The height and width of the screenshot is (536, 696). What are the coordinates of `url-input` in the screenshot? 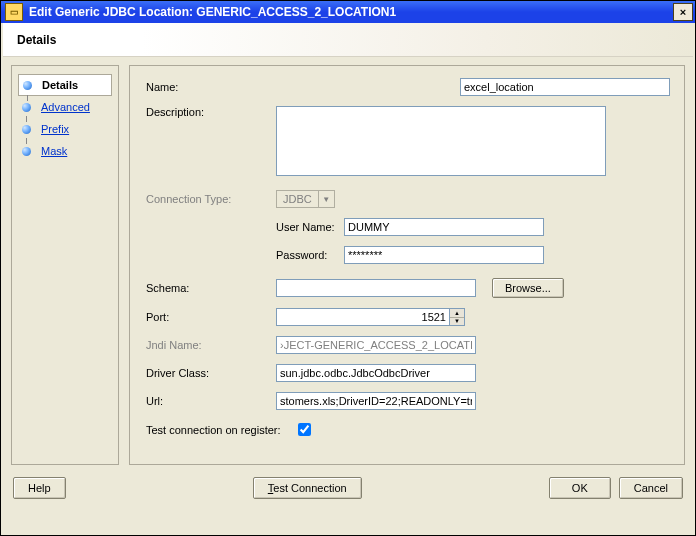 It's located at (376, 401).